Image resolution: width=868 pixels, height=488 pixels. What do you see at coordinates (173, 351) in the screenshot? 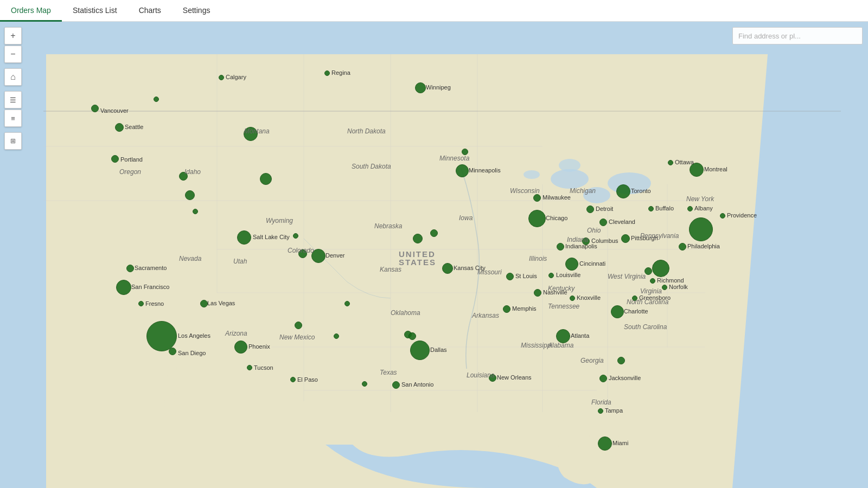
I see `city-dot-san-diego` at bounding box center [173, 351].